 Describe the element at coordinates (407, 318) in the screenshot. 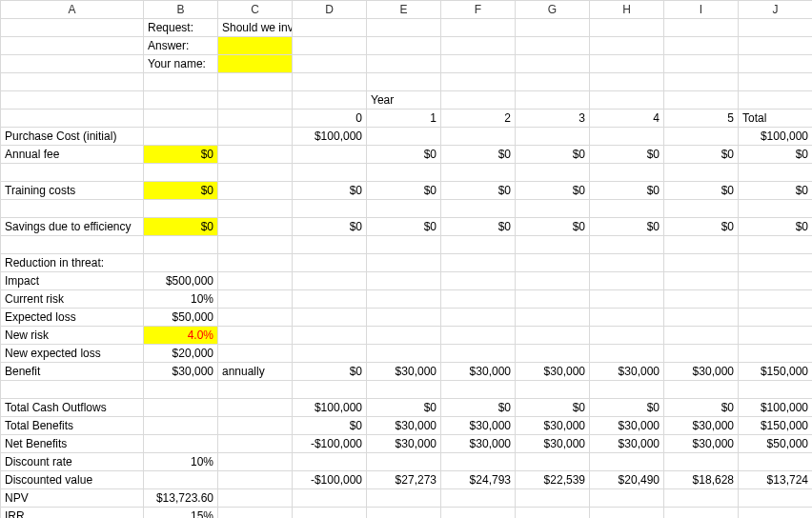

I see `row-expectedloss: Expected loss $50,000` at that location.